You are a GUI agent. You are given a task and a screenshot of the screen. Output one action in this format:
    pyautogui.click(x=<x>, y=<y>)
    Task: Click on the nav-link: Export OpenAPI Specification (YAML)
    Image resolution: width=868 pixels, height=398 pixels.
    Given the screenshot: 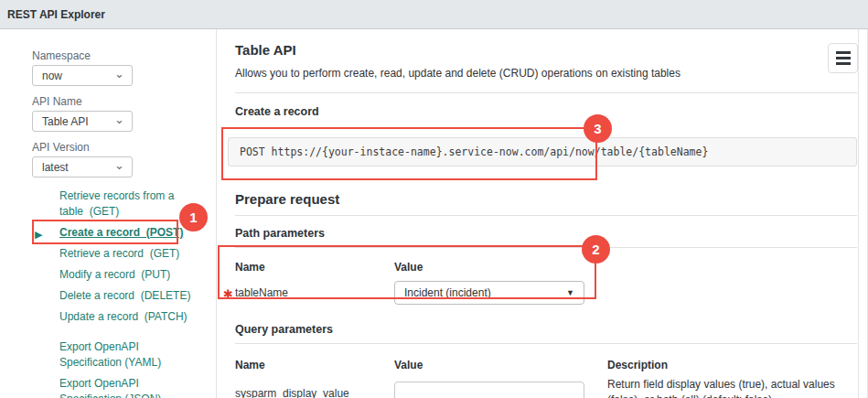 What is the action you would take?
    pyautogui.click(x=110, y=355)
    